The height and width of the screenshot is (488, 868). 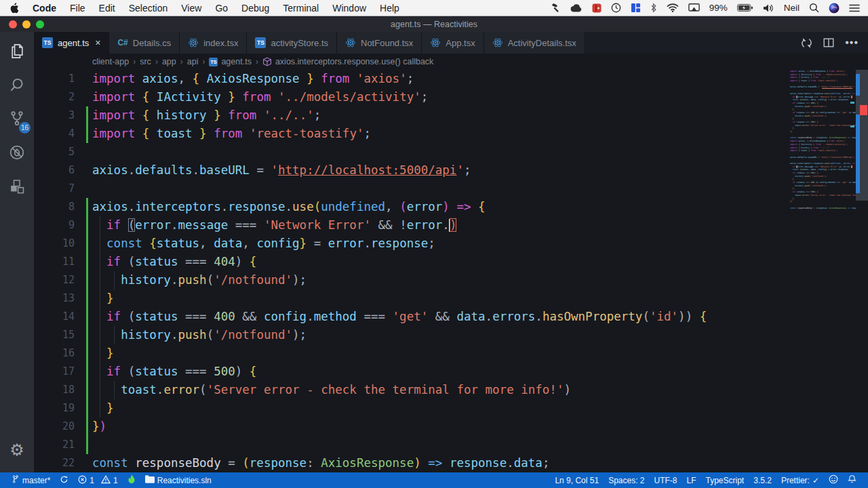 I want to click on line-number: 5, so click(x=54, y=152).